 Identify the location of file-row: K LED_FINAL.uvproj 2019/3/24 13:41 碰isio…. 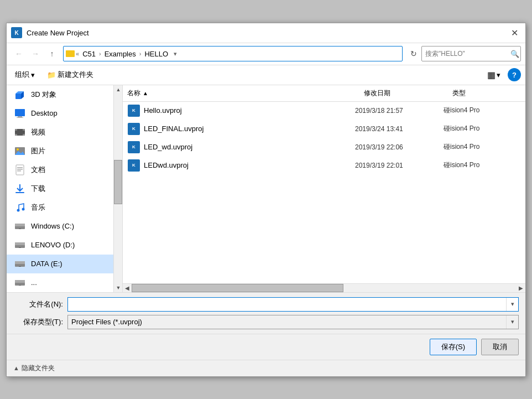
(324, 129).